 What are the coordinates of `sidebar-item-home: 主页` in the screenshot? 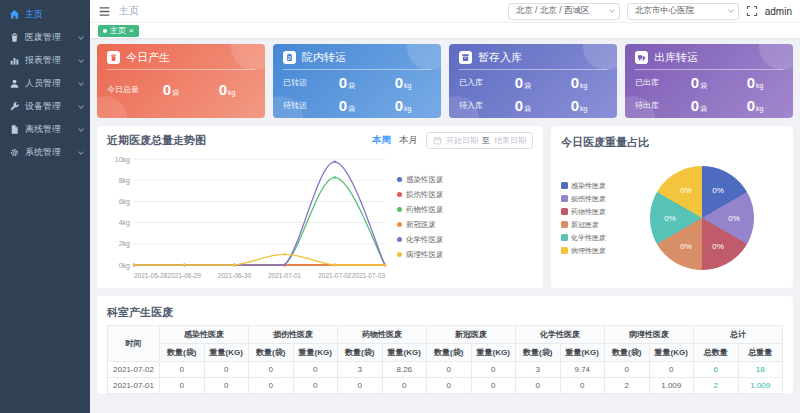 It's located at (45, 14).